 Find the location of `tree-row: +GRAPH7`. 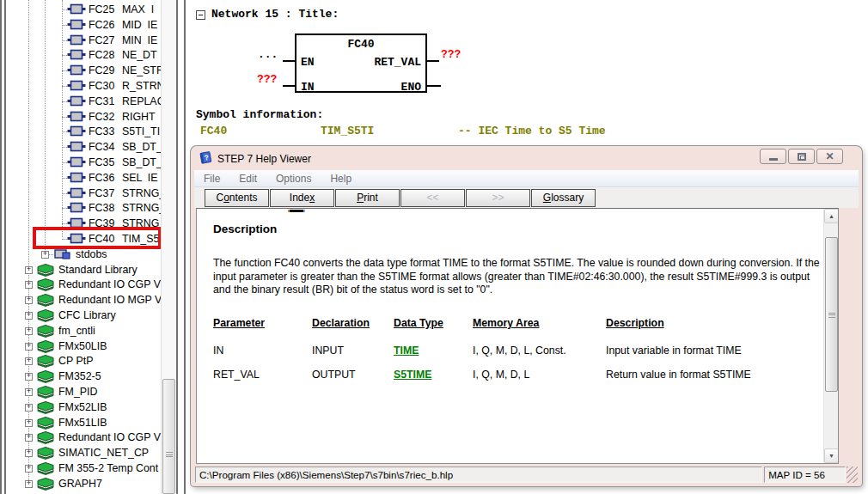

tree-row: +GRAPH7 is located at coordinates (83, 484).